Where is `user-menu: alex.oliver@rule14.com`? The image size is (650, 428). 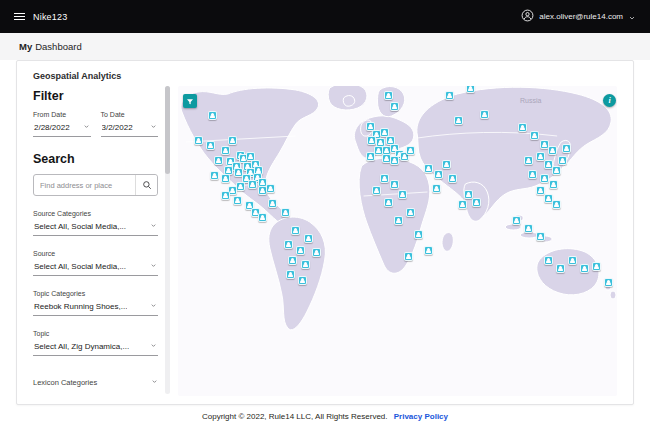
user-menu: alex.oliver@rule14.com is located at coordinates (578, 17).